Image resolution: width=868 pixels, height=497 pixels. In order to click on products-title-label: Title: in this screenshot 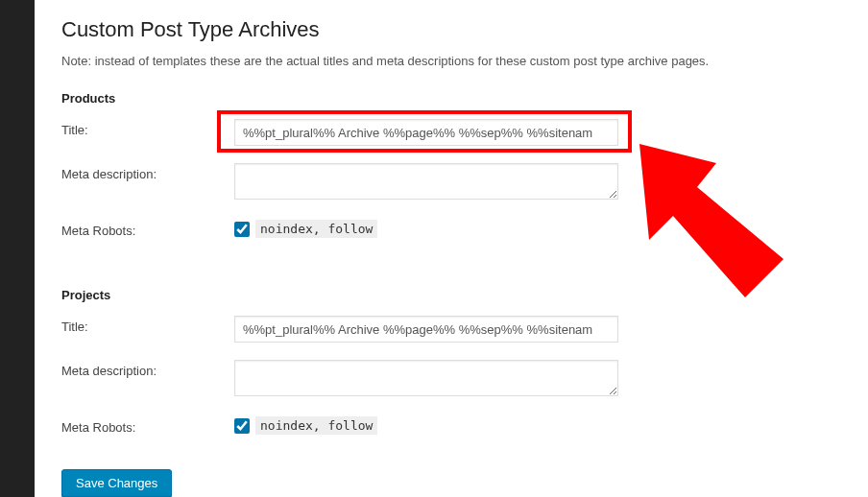, I will do `click(148, 129)`.